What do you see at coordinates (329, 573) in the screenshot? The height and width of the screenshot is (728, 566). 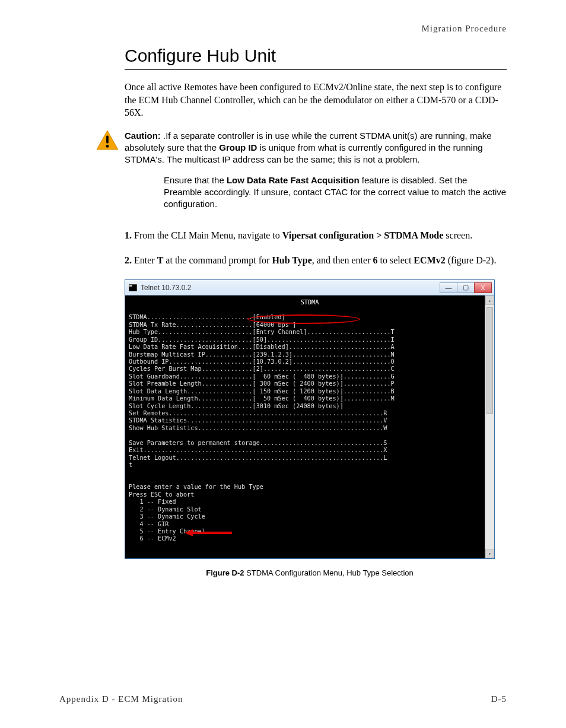 I see `figure-caption-text: STDMA Configuration Menu, Hub Type Selec…` at bounding box center [329, 573].